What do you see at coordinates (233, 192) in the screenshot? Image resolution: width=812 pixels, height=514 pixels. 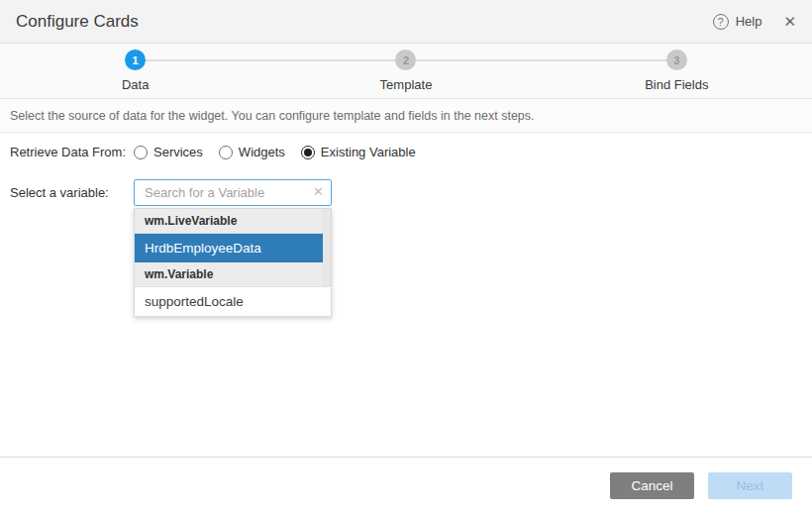 I see `variable-search-input` at bounding box center [233, 192].